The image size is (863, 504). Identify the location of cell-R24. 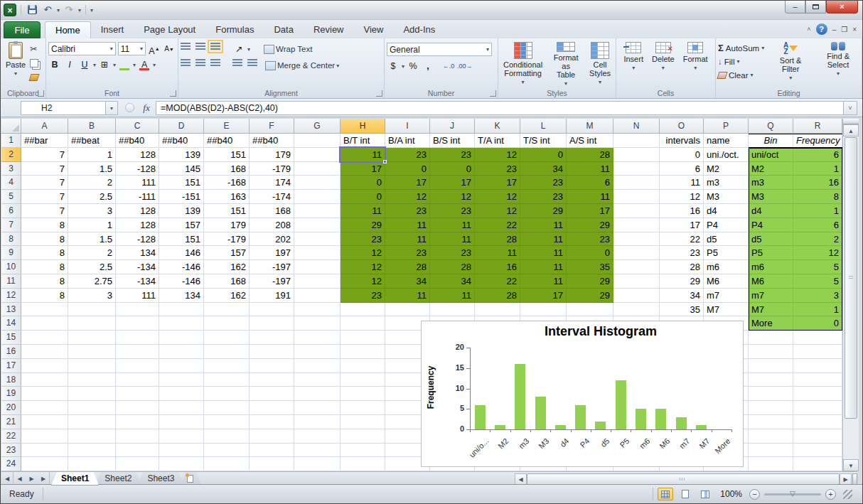
(818, 464).